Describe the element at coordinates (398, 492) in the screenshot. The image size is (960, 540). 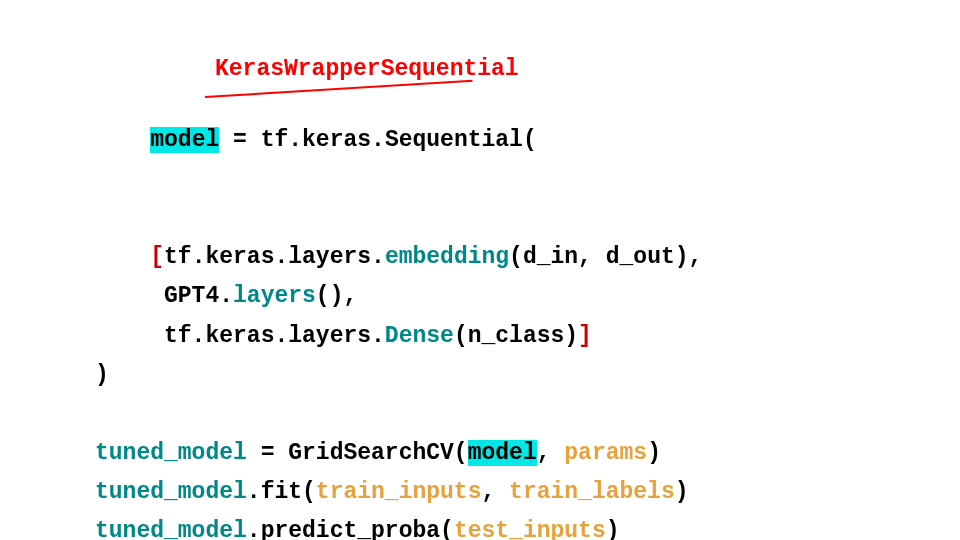
I see `code-line-8: tuned_model.fit(train_inputs, train_labe…` at that location.